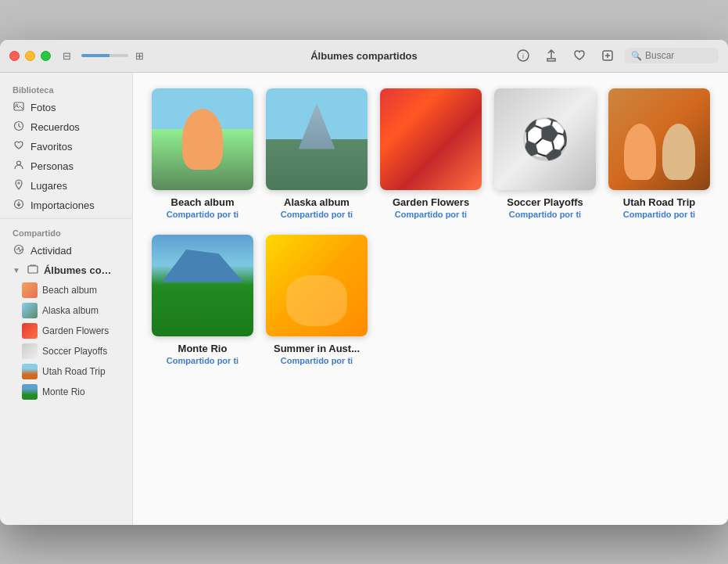  I want to click on album-item-utah: Utah Road TripCompartido por ti, so click(659, 153).